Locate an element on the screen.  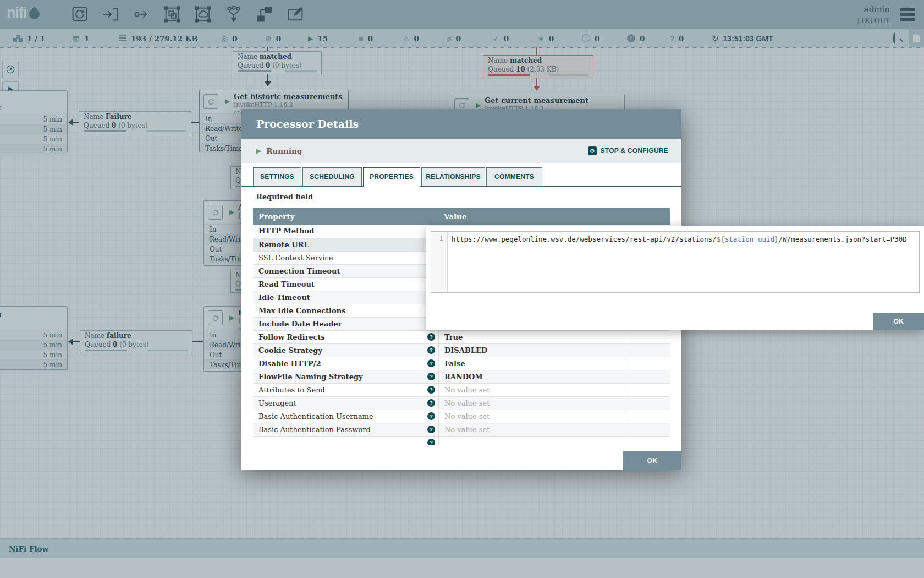
property-name: Basic Authentication Username is located at coordinates (316, 416).